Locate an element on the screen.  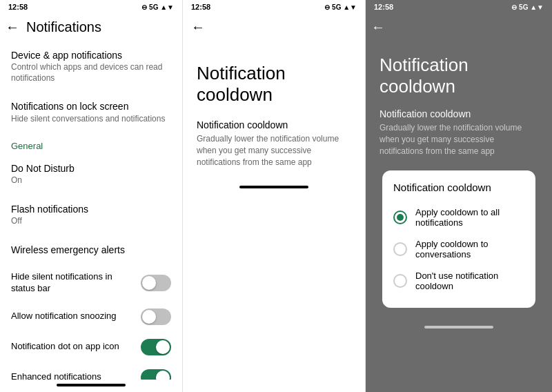
radio-inner-apply-all is located at coordinates (400, 217).